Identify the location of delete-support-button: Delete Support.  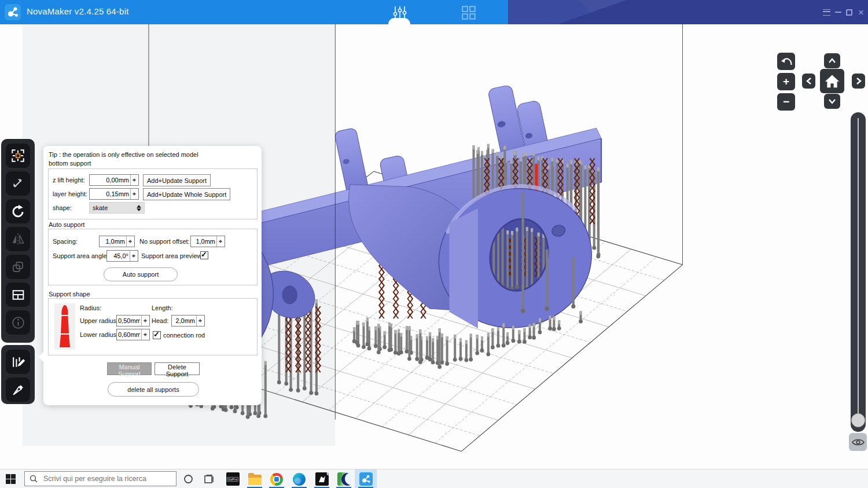
(177, 369).